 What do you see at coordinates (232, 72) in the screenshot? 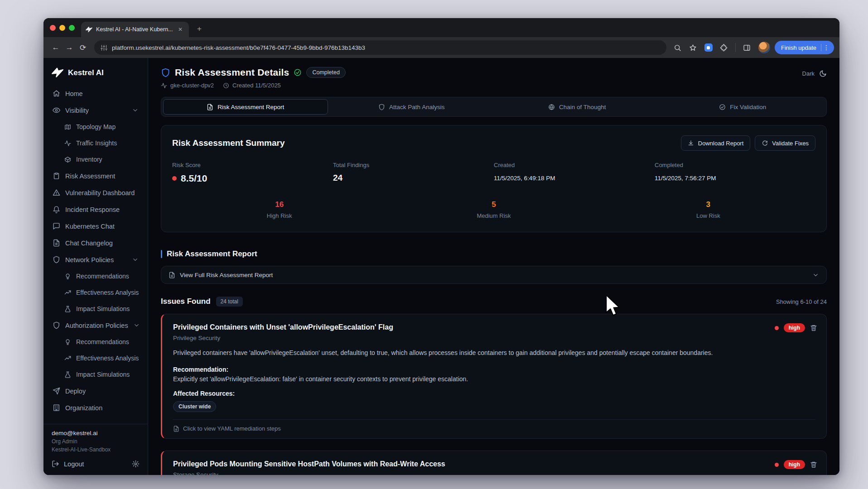
I see `page-title: Risk Assessment Details` at bounding box center [232, 72].